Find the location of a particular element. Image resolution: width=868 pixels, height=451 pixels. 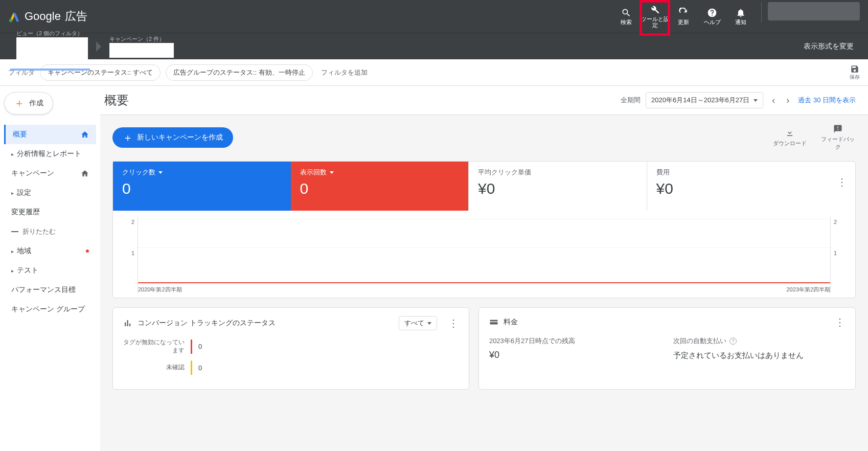

conversion-tracking-card: コンバージョン トラッキングのステータス すべて ⋮ タグが無効になっています … is located at coordinates (291, 349).